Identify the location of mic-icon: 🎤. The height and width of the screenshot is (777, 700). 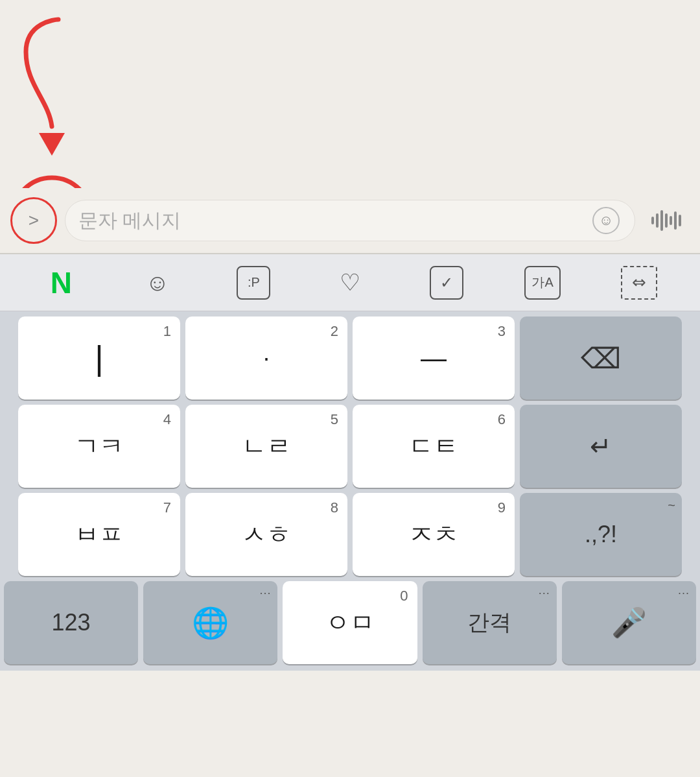
(629, 623).